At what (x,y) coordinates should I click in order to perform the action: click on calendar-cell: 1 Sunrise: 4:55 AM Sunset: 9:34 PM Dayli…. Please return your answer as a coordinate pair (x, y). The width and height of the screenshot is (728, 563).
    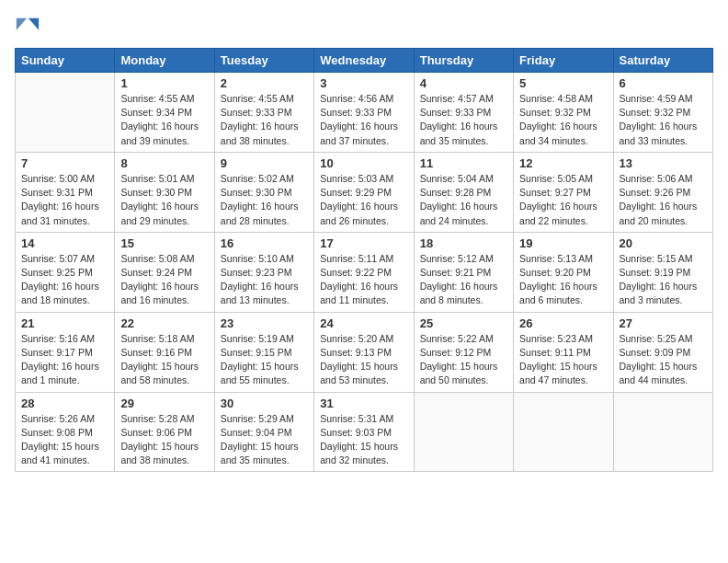
    Looking at the image, I should click on (165, 112).